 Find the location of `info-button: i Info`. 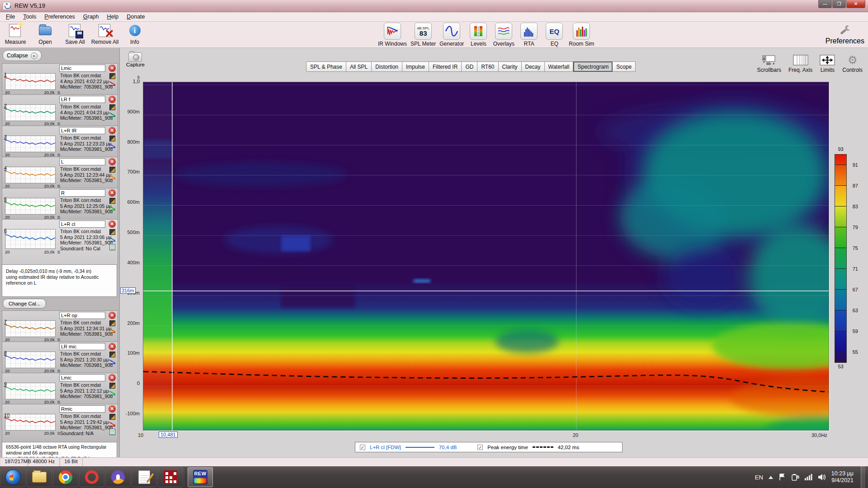

info-button: i Info is located at coordinates (135, 34).